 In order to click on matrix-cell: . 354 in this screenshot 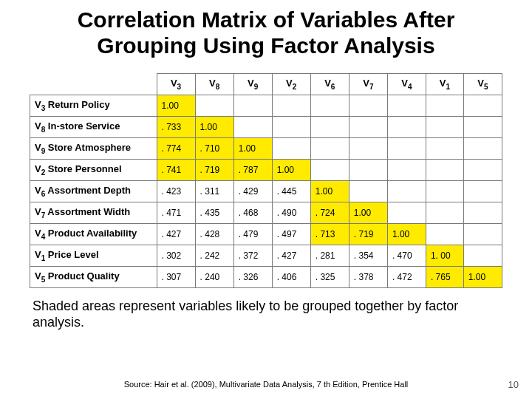, I will do `click(368, 256)`.